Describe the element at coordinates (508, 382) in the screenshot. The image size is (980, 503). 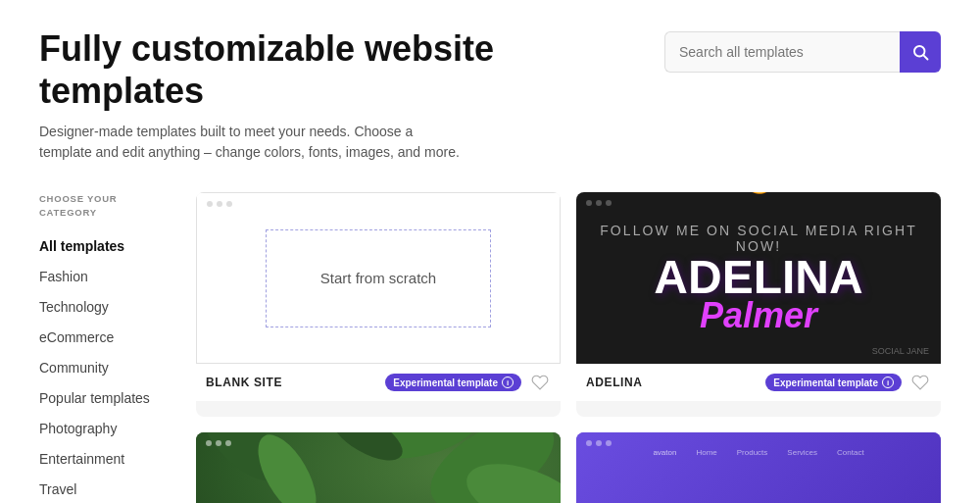
I see `info-icon-blank-site: i` at that location.